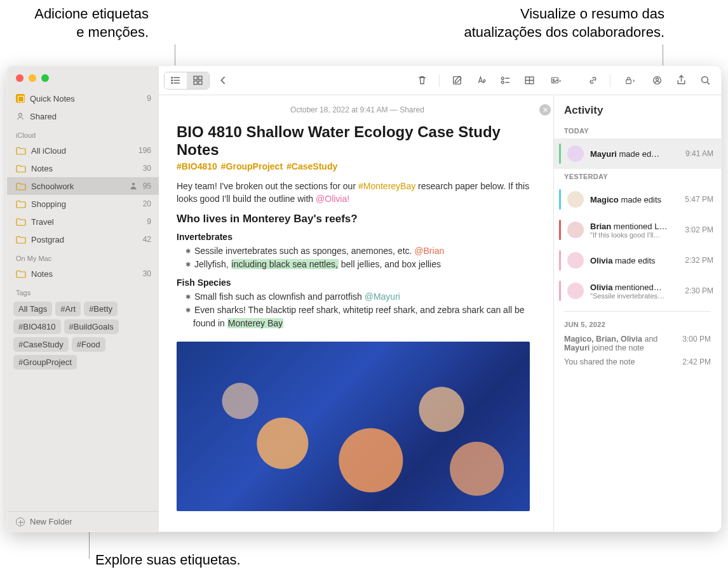  I want to click on activity-section-date: JUN 5, 2022, so click(638, 324).